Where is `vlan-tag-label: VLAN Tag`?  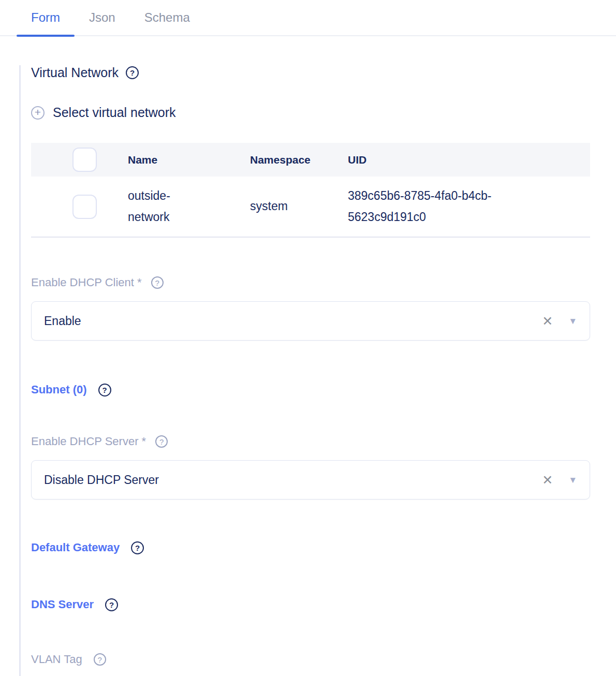
vlan-tag-label: VLAN Tag is located at coordinates (57, 659).